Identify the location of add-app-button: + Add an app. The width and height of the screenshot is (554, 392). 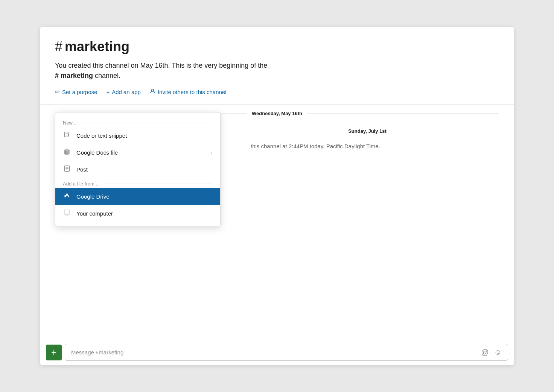
(123, 92).